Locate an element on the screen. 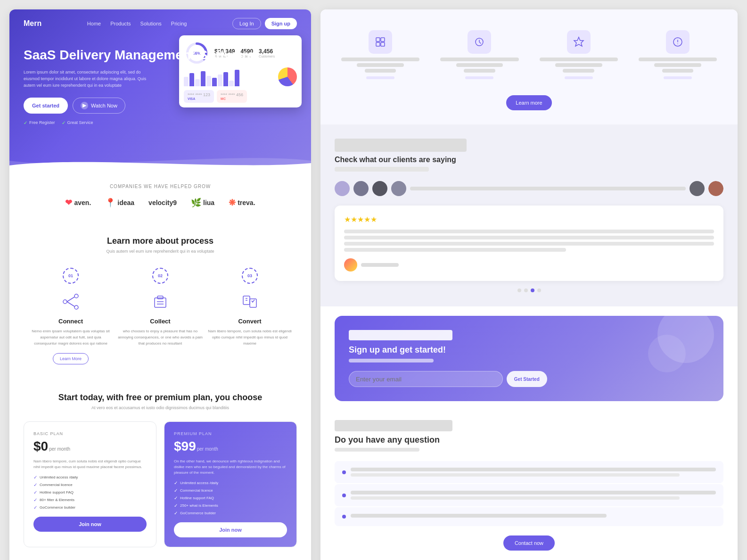  cta-email-input is located at coordinates (426, 379).